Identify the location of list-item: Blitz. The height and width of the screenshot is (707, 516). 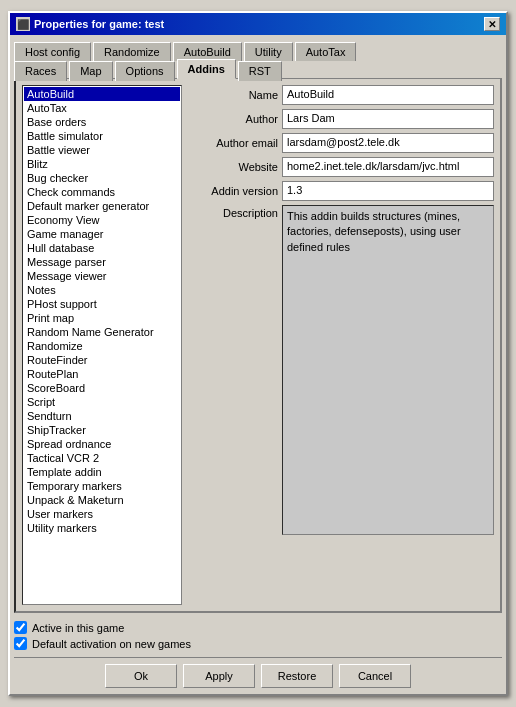
(102, 164).